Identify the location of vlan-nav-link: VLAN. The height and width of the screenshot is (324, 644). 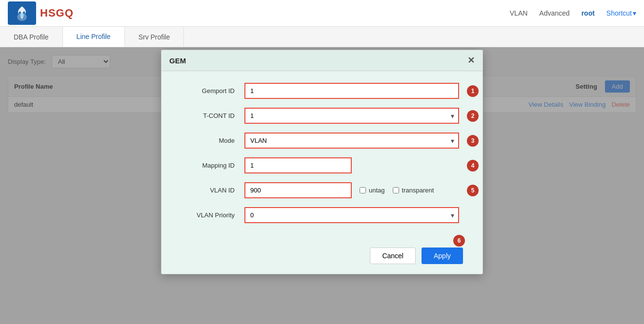
(519, 13).